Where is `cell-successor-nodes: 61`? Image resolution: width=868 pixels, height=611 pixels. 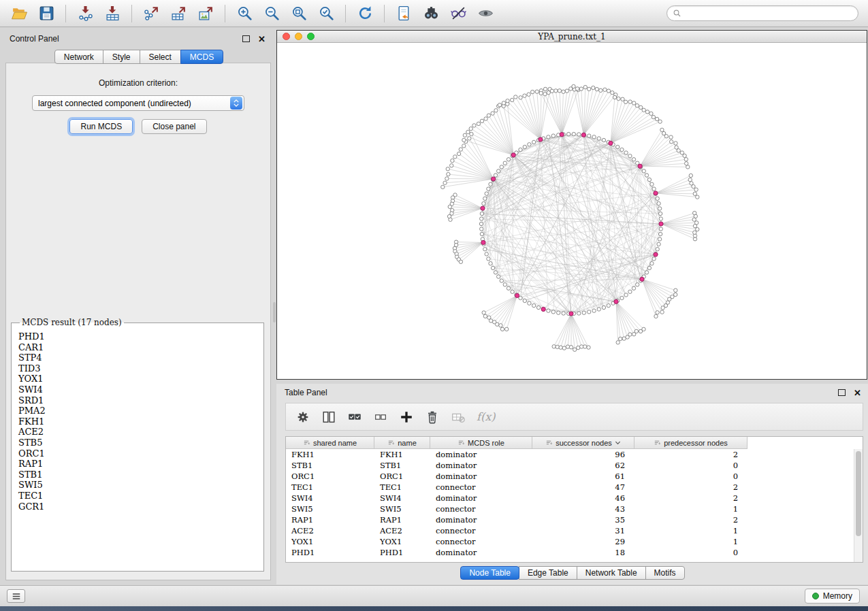 cell-successor-nodes: 61 is located at coordinates (583, 476).